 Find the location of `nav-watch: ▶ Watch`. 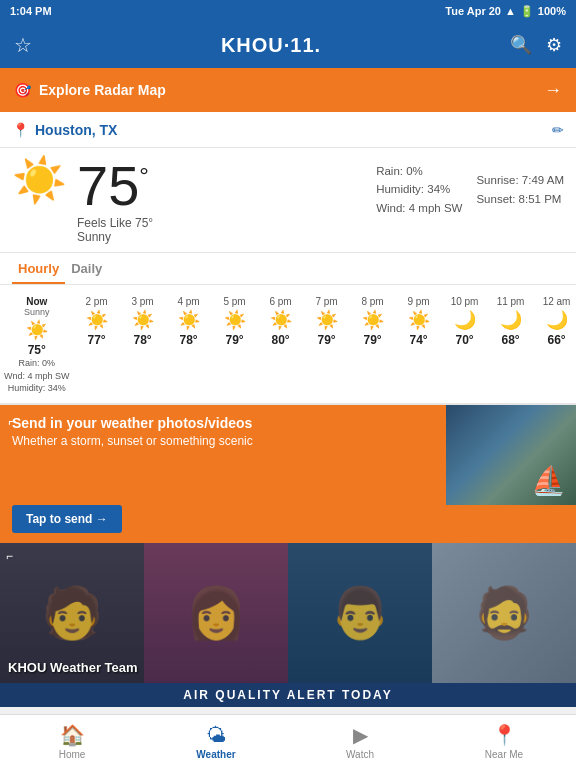

nav-watch: ▶ Watch is located at coordinates (360, 742).